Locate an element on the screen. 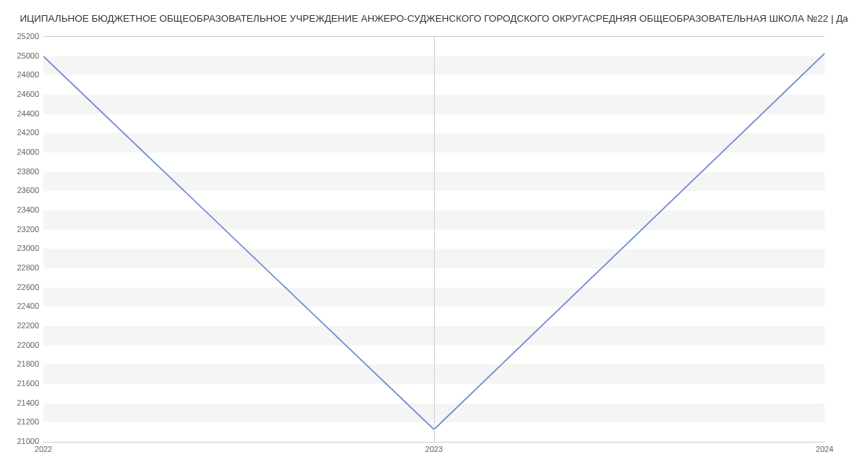 The image size is (868, 470). y-tick-label: 23000 is located at coordinates (21, 248).